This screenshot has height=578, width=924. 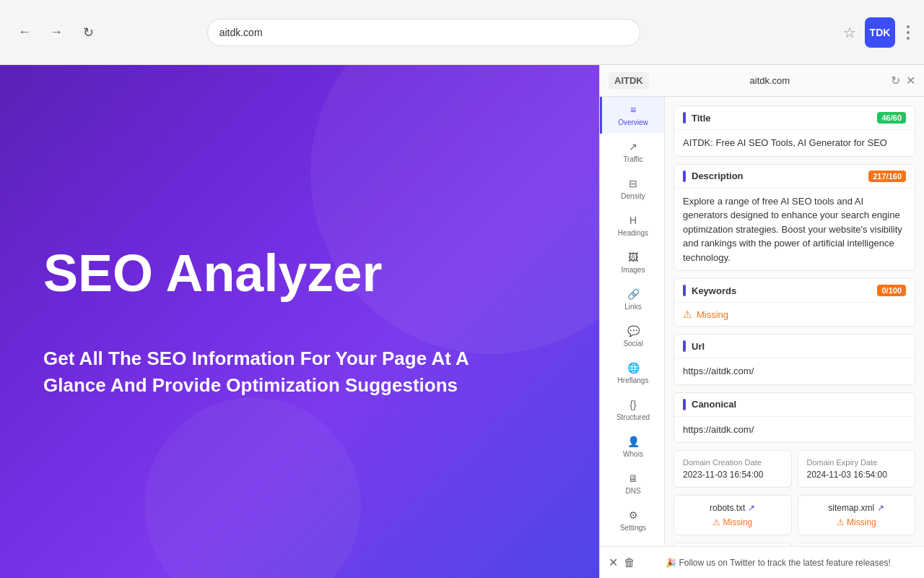 What do you see at coordinates (634, 441) in the screenshot?
I see `whois-icon: 👤` at bounding box center [634, 441].